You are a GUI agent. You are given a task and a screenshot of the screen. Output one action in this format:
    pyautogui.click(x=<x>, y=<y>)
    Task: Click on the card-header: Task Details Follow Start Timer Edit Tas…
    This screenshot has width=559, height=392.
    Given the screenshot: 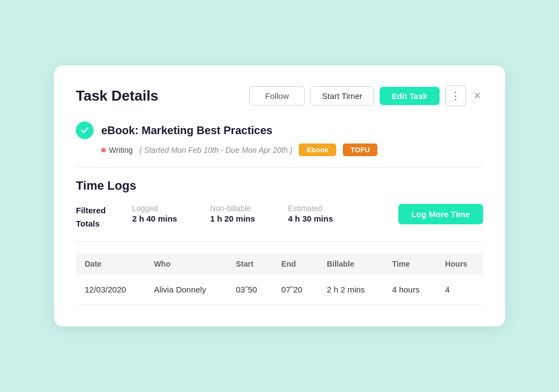 What is the action you would take?
    pyautogui.click(x=280, y=96)
    